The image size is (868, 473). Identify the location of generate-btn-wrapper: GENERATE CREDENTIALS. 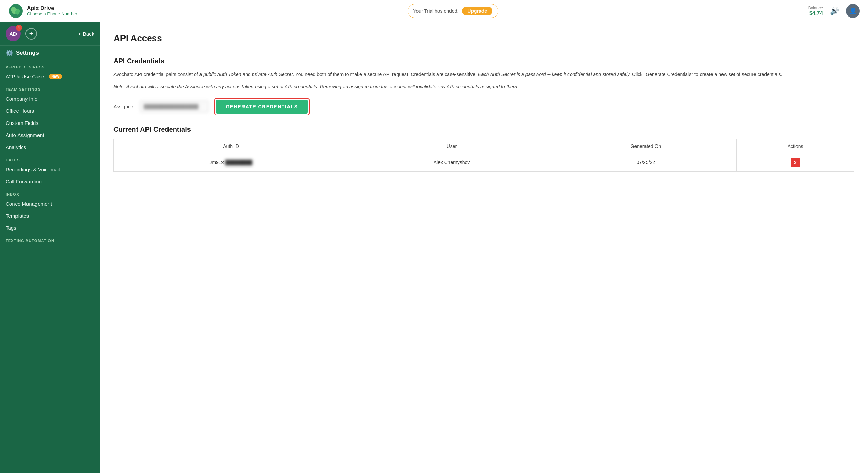
(262, 107).